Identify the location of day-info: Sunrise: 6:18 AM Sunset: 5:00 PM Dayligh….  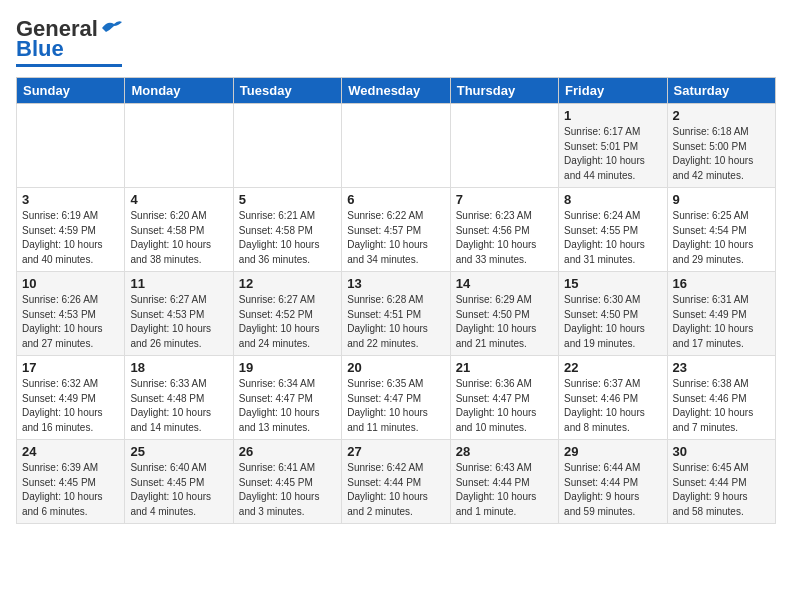
(722, 154).